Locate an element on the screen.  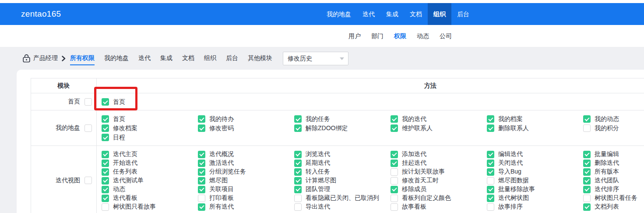
main-nav-item-集成: 集成 is located at coordinates (392, 14).